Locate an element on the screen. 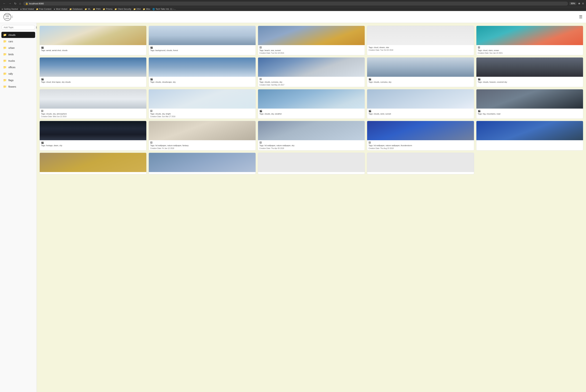  card-body: 🎬Tags: fog, mountains, road is located at coordinates (530, 112).